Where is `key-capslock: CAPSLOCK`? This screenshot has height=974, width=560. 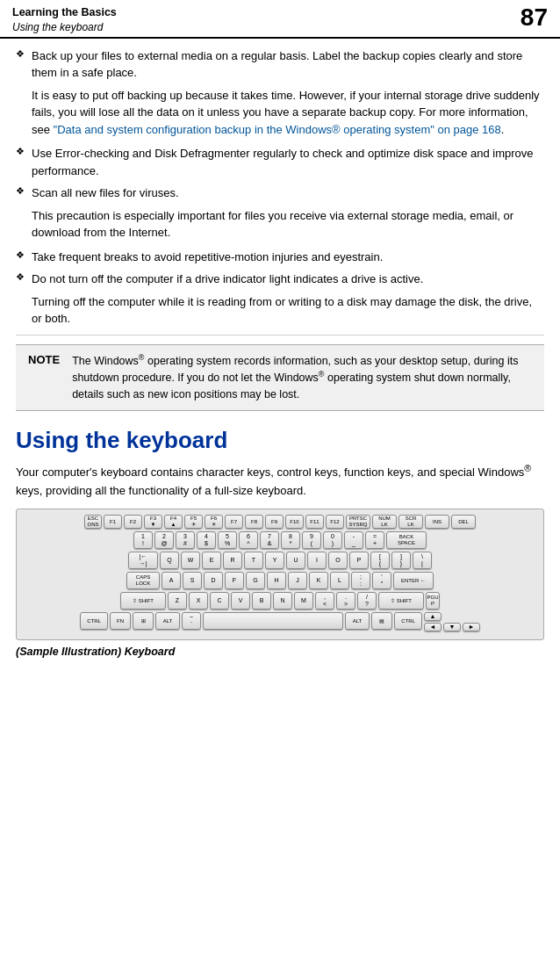 key-capslock: CAPSLOCK is located at coordinates (143, 581).